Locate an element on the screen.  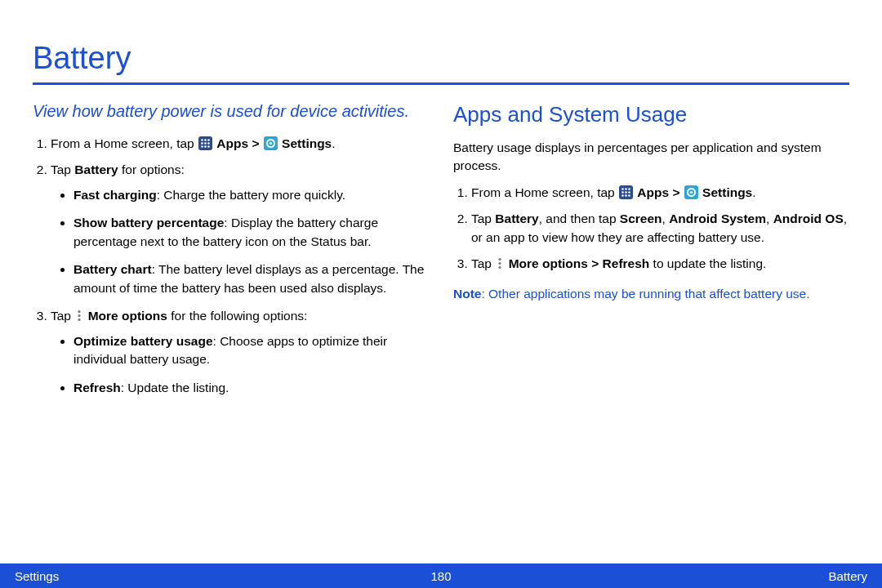
text: : Update the listing. is located at coordinates (175, 387).